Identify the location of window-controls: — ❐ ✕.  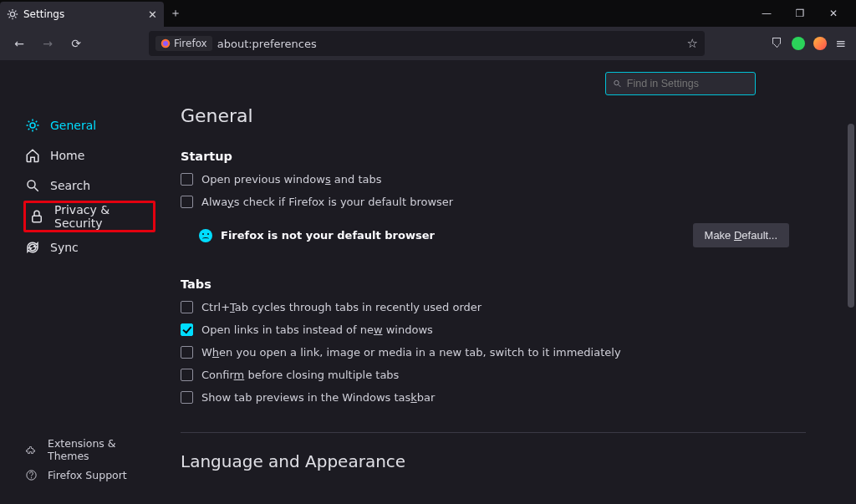
(806, 13).